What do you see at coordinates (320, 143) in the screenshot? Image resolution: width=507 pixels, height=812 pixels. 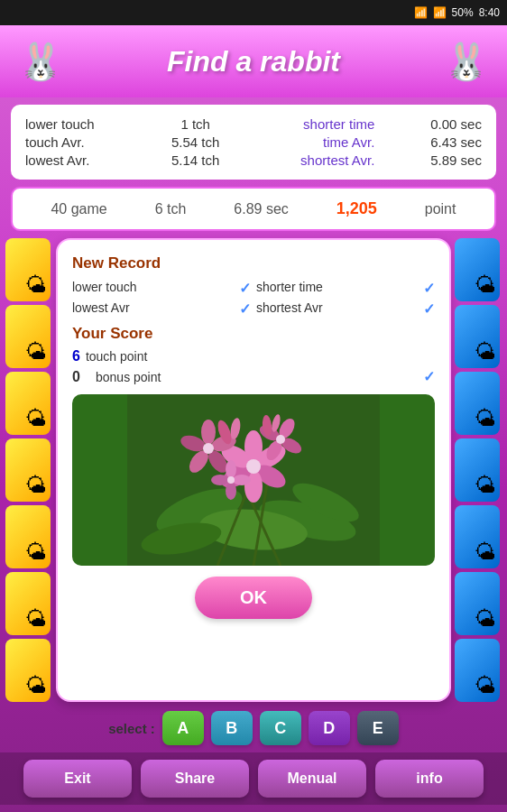 I see `time-avr-label: time Avr.` at bounding box center [320, 143].